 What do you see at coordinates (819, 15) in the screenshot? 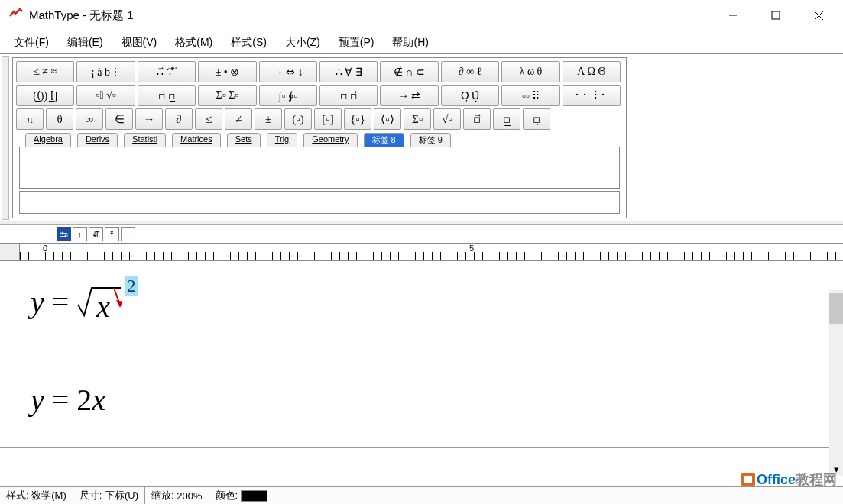
I see `close-button` at bounding box center [819, 15].